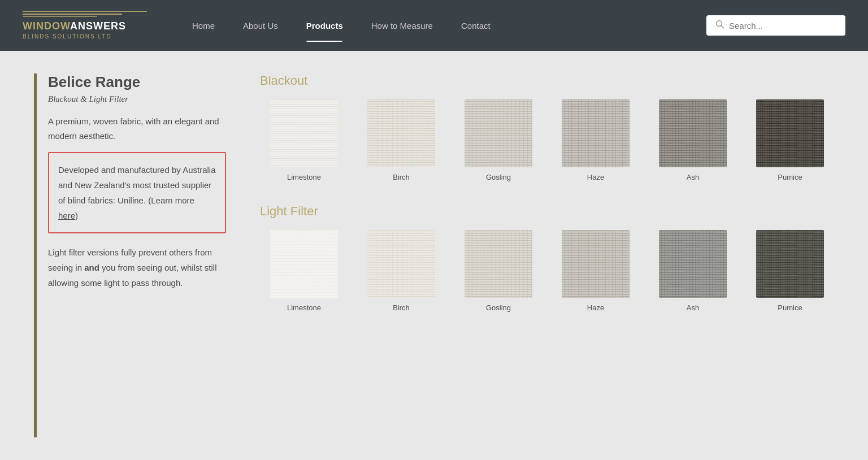 The image size is (868, 460). What do you see at coordinates (98, 26) in the screenshot?
I see `logo-brand2: ANSWERS` at bounding box center [98, 26].